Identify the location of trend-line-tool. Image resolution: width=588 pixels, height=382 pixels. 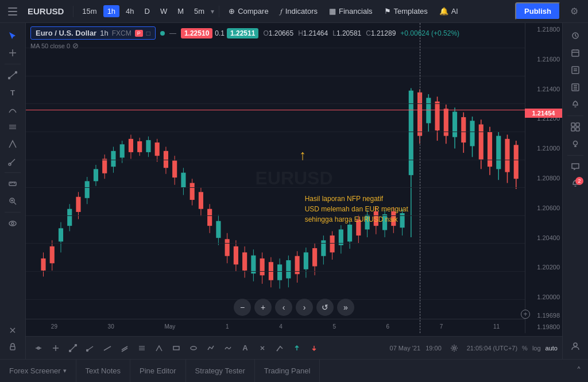
(13, 75).